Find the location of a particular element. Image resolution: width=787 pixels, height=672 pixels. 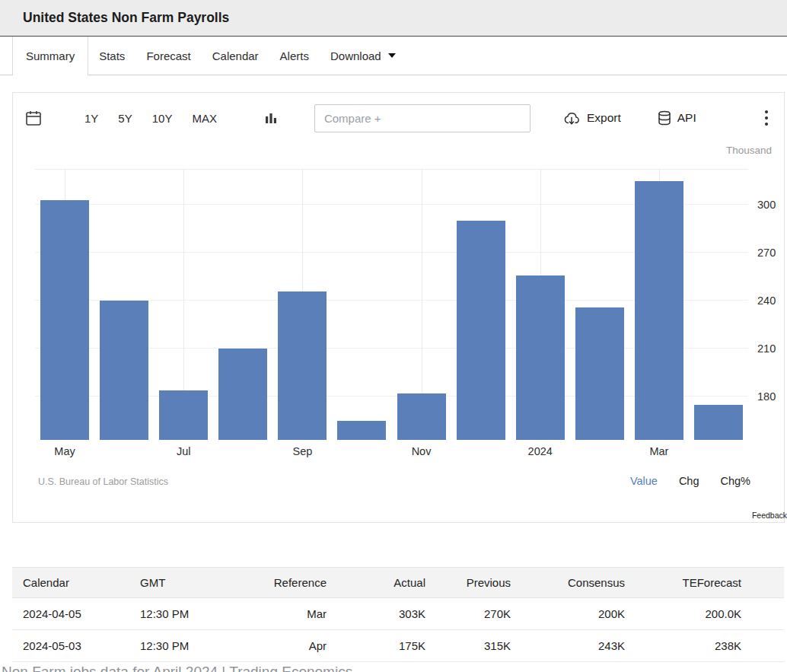

source-row: U.S. Bureau of Labor Statistics ValueChg… is located at coordinates (394, 481).